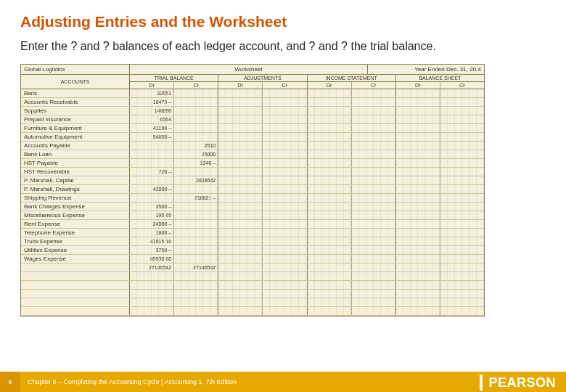 The height and width of the screenshot is (392, 566). What do you see at coordinates (196, 154) in the screenshot?
I see `cell: 25000` at bounding box center [196, 154].